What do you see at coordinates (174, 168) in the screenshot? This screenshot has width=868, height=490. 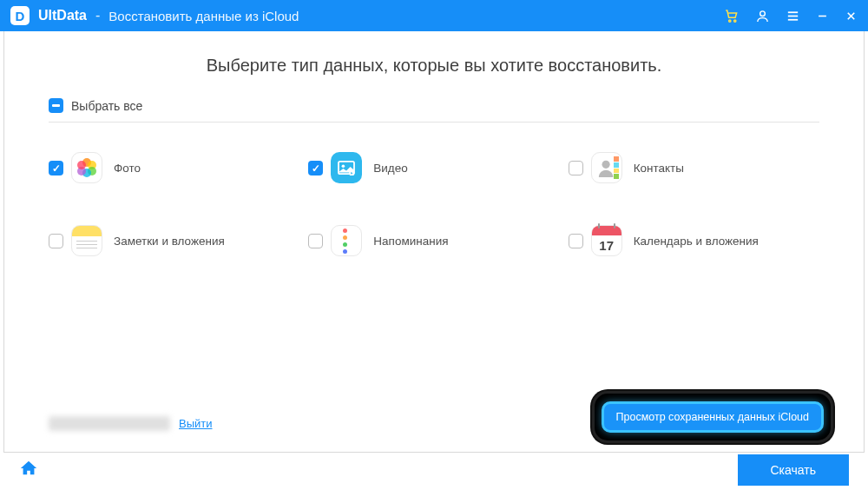 I see `type-item-photos: Фото` at bounding box center [174, 168].